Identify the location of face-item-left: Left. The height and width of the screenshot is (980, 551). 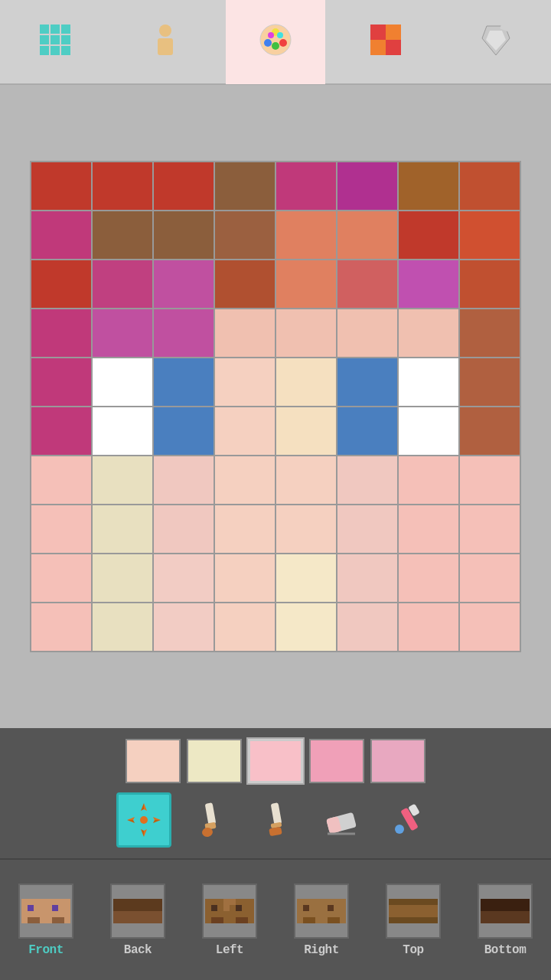
(230, 920).